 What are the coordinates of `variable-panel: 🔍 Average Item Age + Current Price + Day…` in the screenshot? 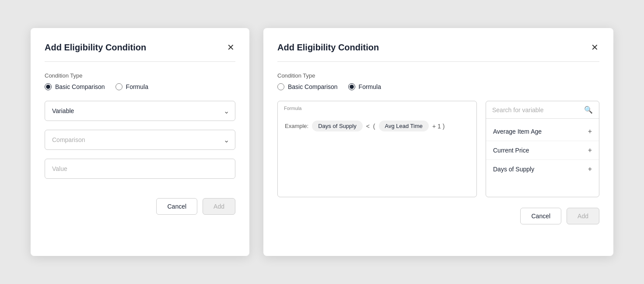 It's located at (542, 149).